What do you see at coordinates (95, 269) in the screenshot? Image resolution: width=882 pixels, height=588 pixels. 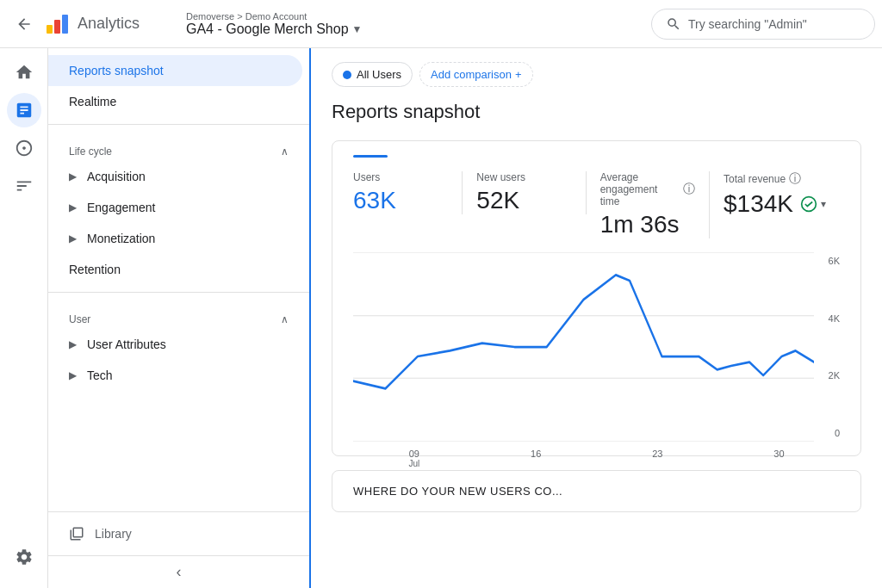 I see `sidebar-item-label: Retention` at bounding box center [95, 269].